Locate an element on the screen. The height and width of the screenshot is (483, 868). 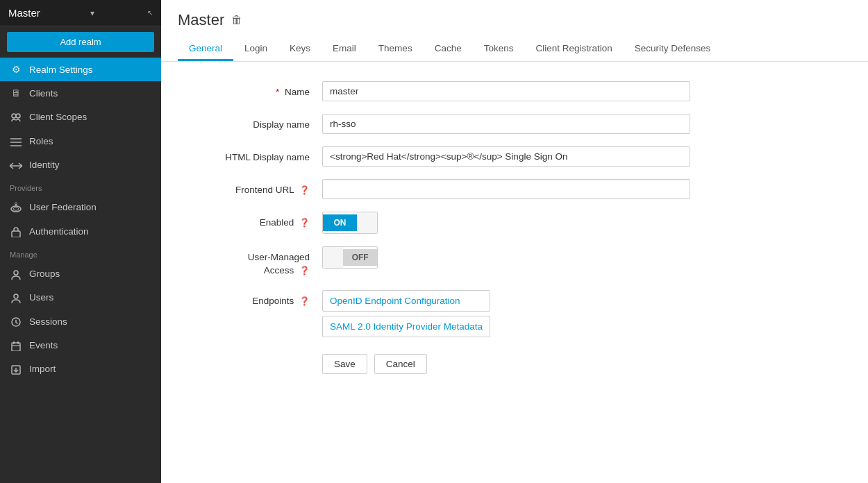
sidebar-item-label: Client Scopes is located at coordinates (58, 117).